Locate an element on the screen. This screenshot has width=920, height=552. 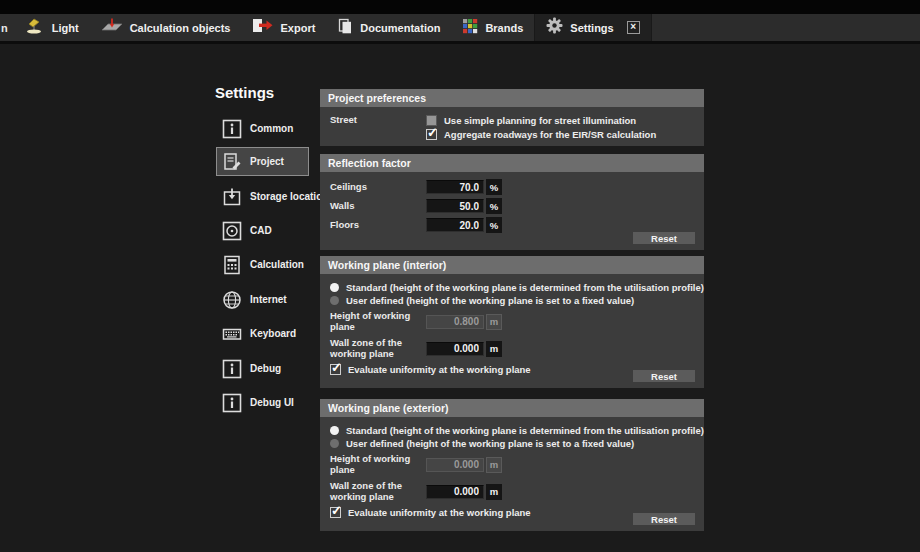
panel-working-plane-exterior: Working plane (exterior) Standard (heigh… is located at coordinates (512, 465).